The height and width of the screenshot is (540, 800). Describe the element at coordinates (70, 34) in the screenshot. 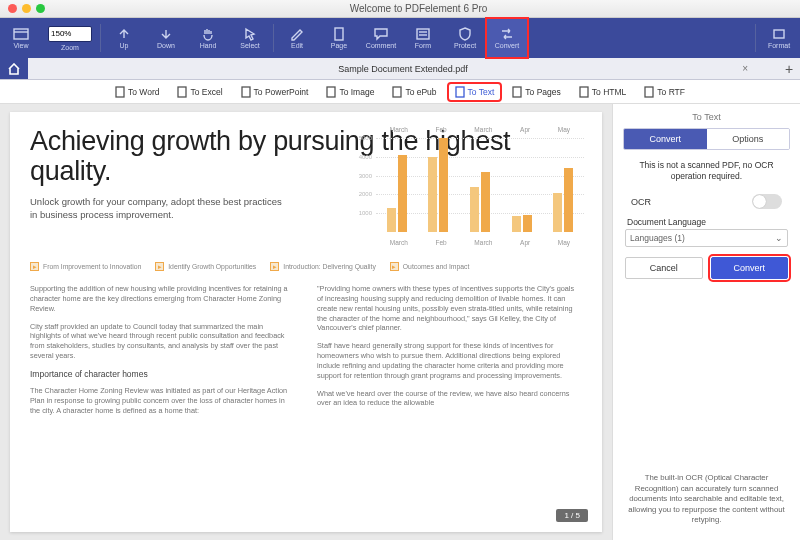

I see `zoom-input` at that location.